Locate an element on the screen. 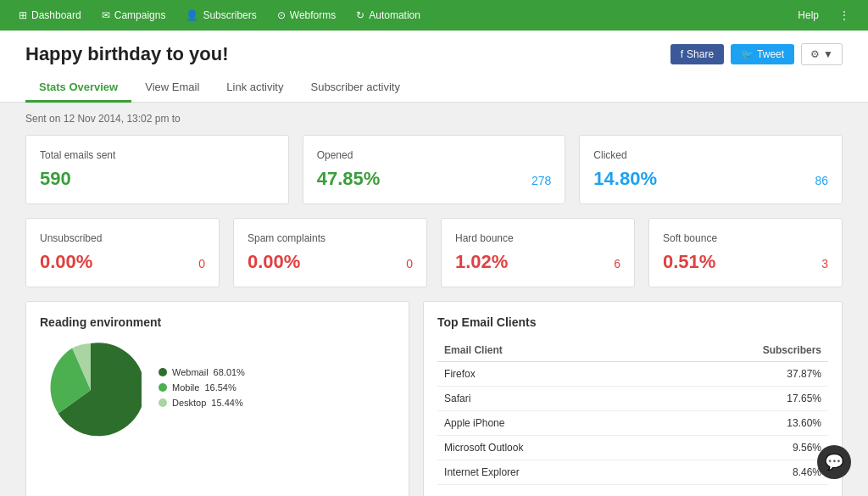 This screenshot has width=868, height=496. client-pct: 17.65% is located at coordinates (743, 398).